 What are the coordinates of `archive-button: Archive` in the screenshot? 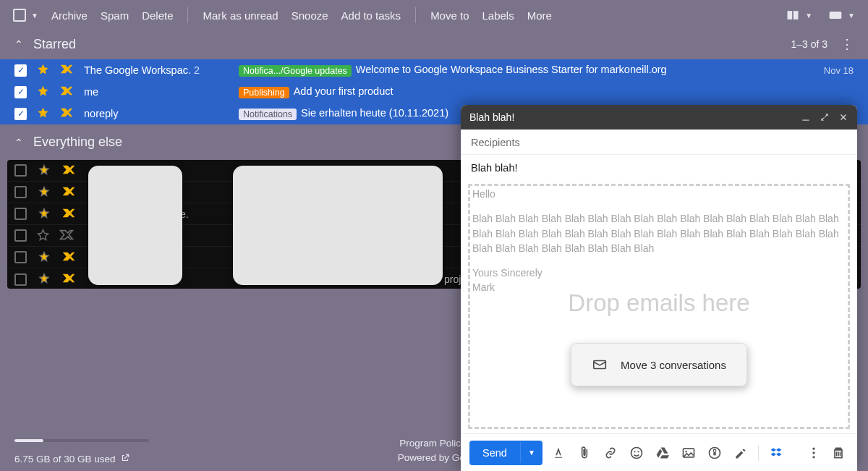 It's located at (69, 16).